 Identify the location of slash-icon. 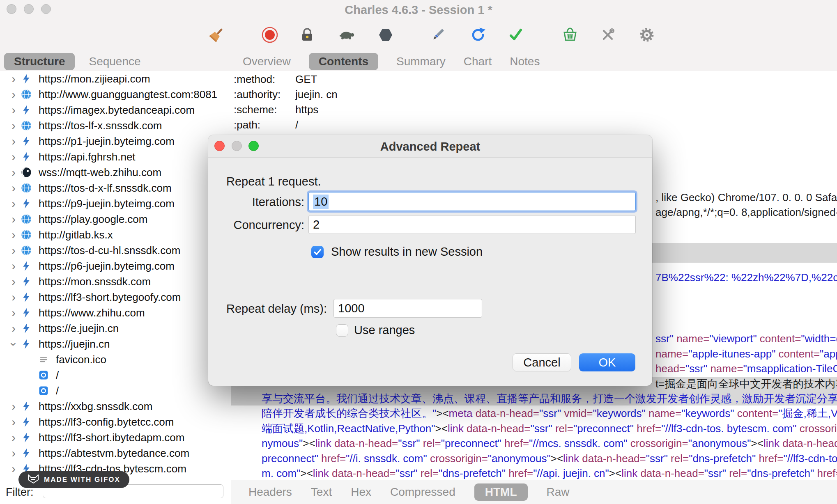
(45, 375).